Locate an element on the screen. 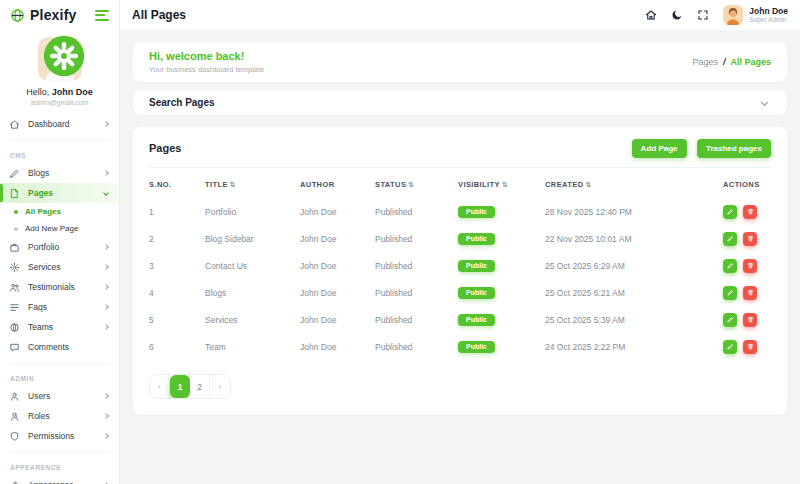 This screenshot has width=800, height=484. col-author: AUTHOR is located at coordinates (338, 184).